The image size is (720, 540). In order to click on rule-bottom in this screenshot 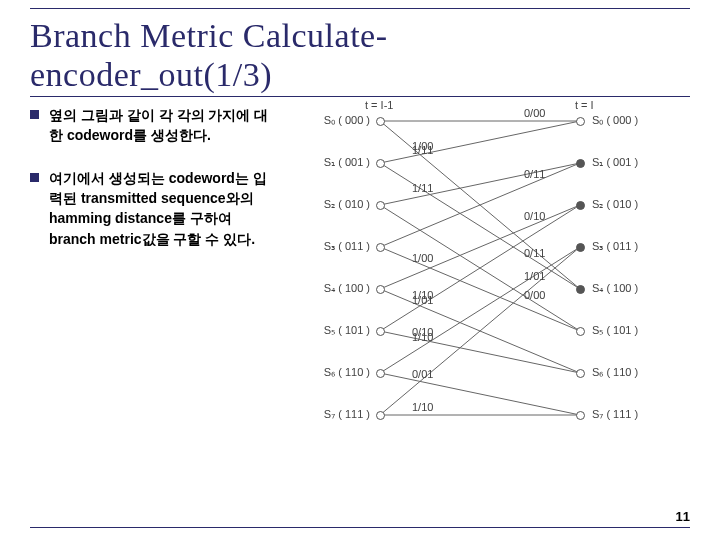, I will do `click(360, 528)`.